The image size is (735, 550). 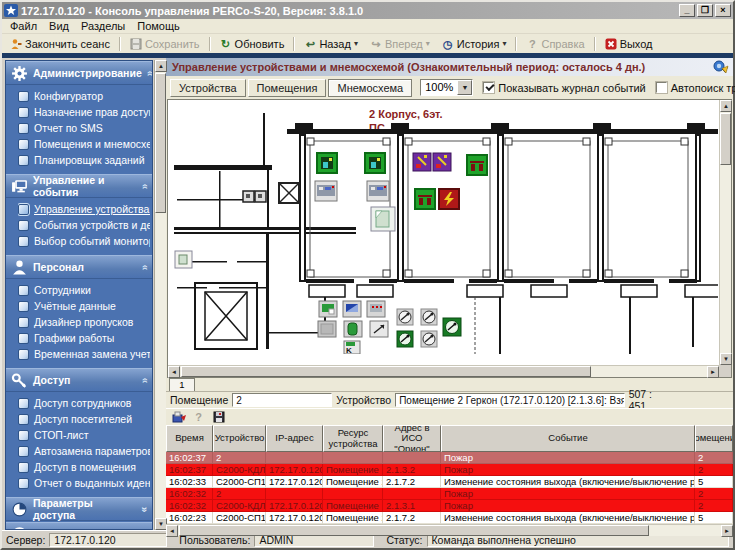 What do you see at coordinates (288, 88) in the screenshot?
I see `tab-помещения: Помещения` at bounding box center [288, 88].